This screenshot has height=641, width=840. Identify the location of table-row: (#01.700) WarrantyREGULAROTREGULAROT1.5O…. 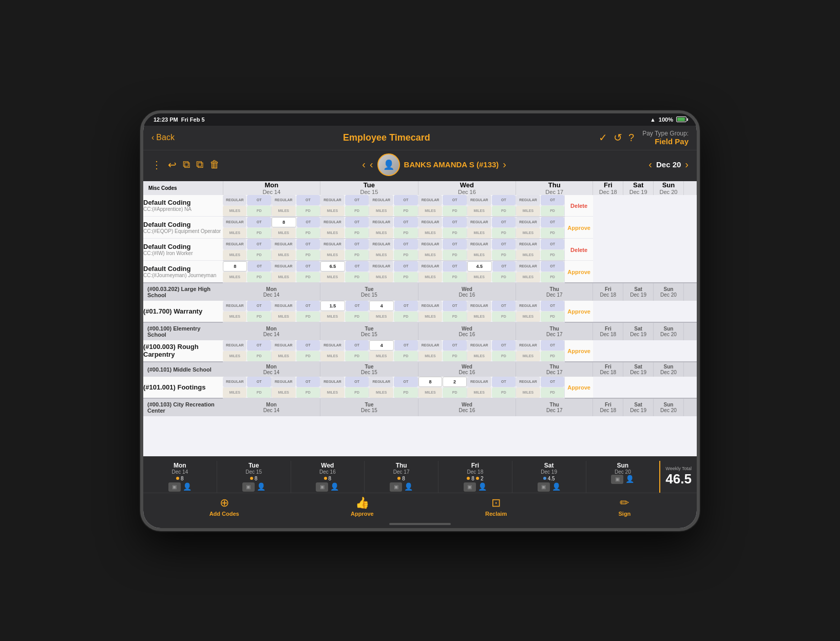
(420, 306).